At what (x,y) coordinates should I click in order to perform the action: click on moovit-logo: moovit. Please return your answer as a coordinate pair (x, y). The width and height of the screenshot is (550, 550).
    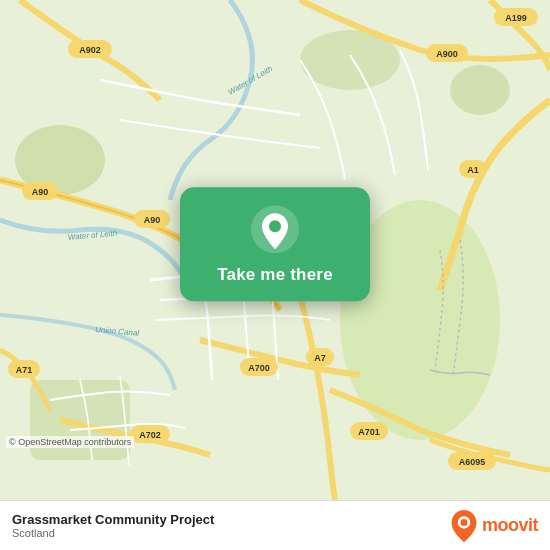
    Looking at the image, I should click on (494, 526).